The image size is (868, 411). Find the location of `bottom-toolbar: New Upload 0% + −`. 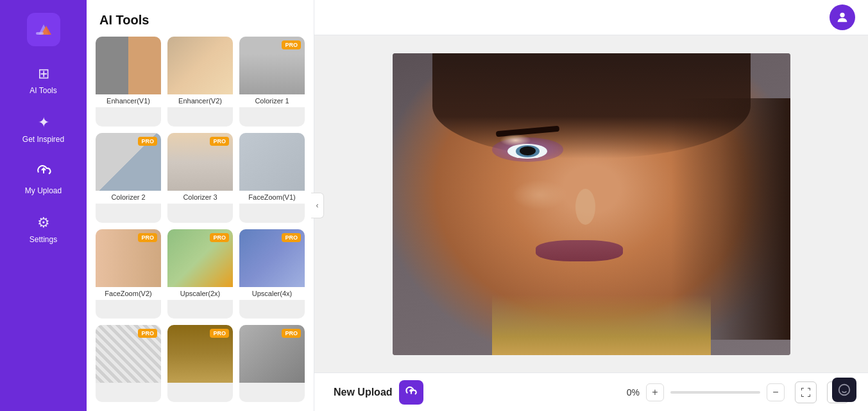

bottom-toolbar: New Upload 0% + − is located at coordinates (591, 392).